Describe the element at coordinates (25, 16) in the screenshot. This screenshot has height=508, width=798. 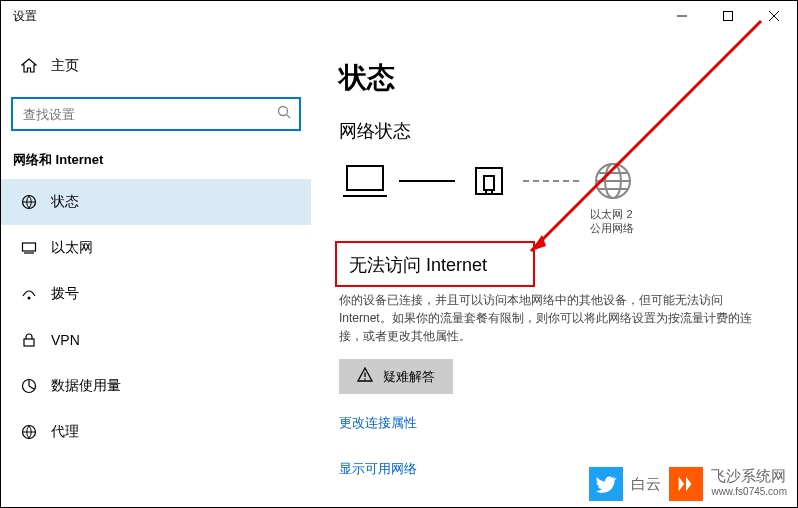
I see `window-title: 设置` at that location.